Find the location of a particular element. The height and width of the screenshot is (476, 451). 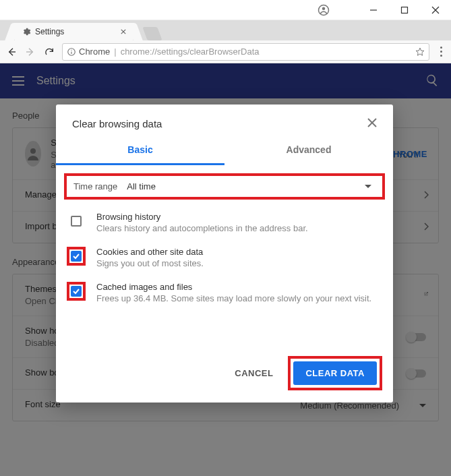

option-desc: Signs you out of most sites. is located at coordinates (150, 263).